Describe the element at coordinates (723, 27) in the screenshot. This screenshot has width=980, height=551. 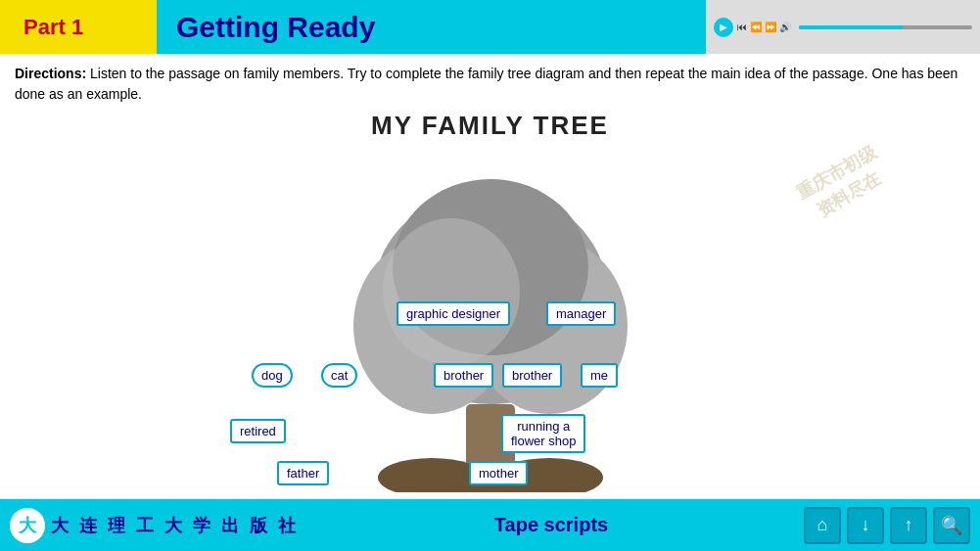
I see `play-button: ▶` at that location.